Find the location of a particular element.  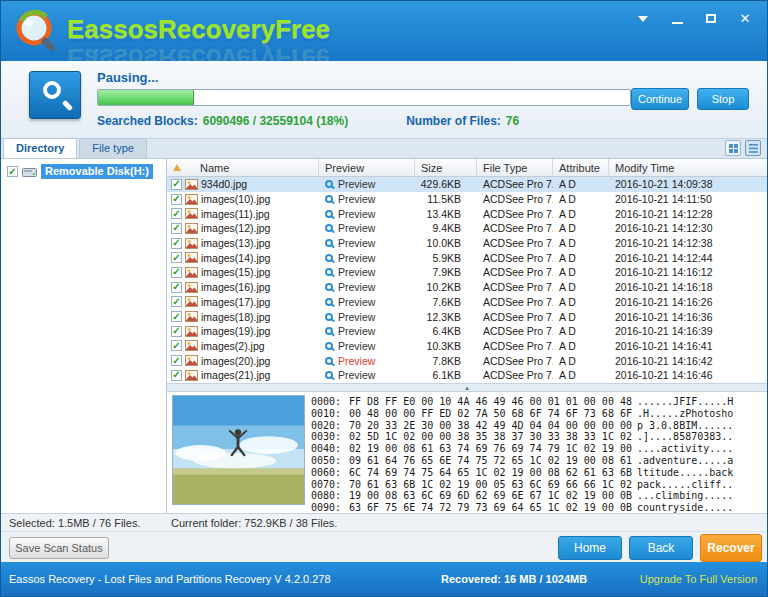

table-row: images(10).jpg Preview 11.5KB ACDSee Pro… is located at coordinates (467, 200).